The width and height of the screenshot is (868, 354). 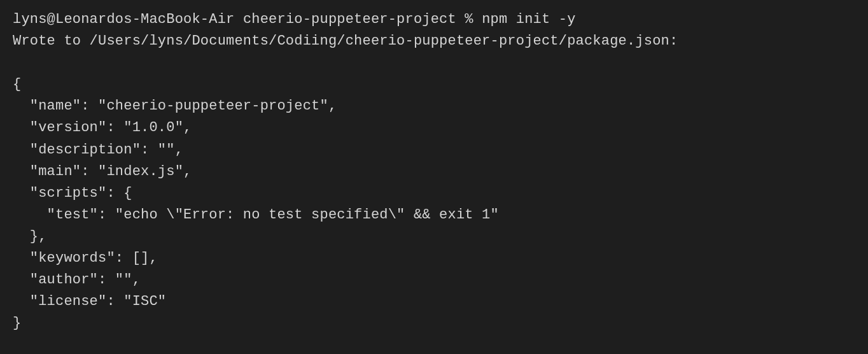 I want to click on prompt-line: lyns@Leonardos-MacBook-Air cheerio-puppe…, so click(x=294, y=19).